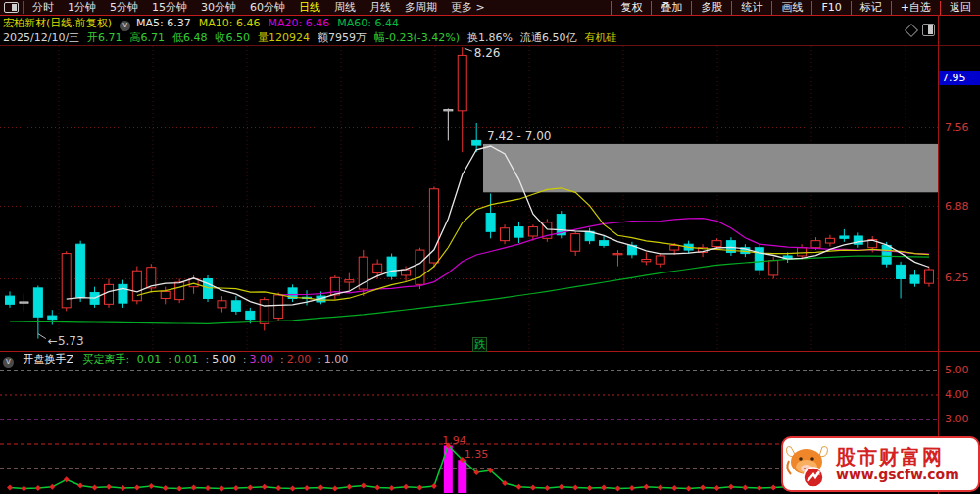  What do you see at coordinates (463, 476) in the screenshot?
I see `indicator-bar` at bounding box center [463, 476].